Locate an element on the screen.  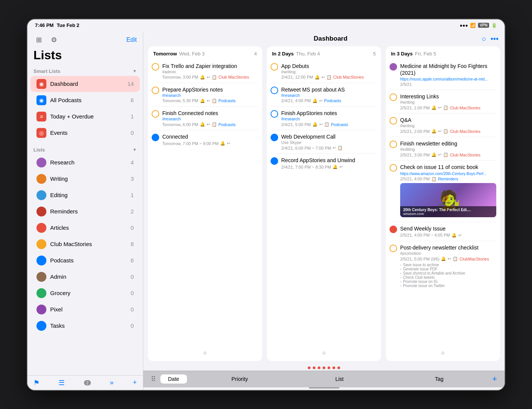
sidebar-item-editing: Editing 1 is located at coordinates (85, 195).